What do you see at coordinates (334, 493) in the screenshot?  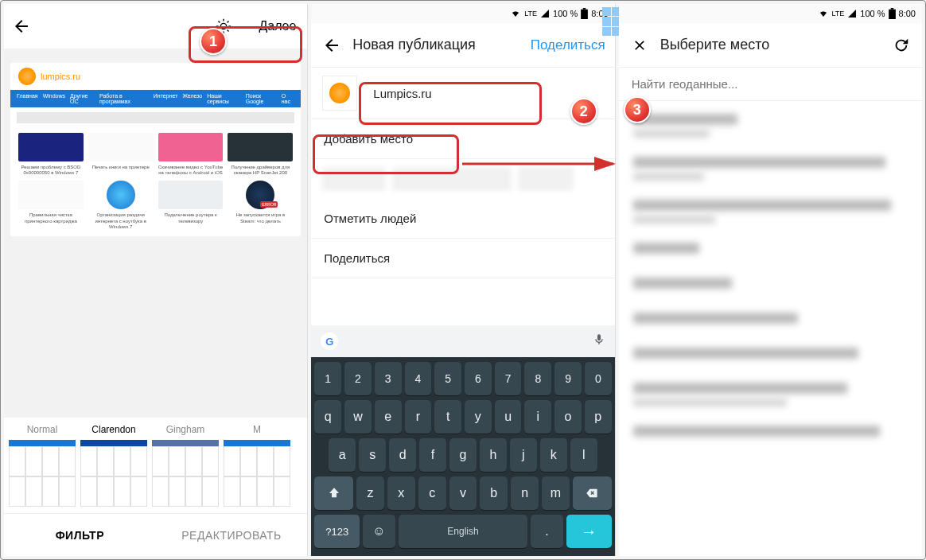 I see `shift-key` at bounding box center [334, 493].